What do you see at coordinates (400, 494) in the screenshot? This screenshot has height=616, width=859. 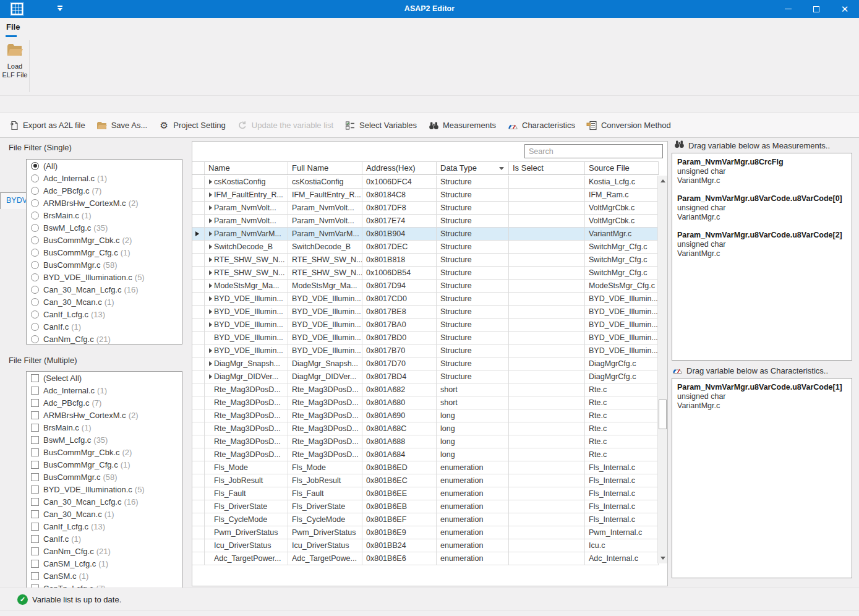 I see `cell-address: 0x801B6EE` at bounding box center [400, 494].